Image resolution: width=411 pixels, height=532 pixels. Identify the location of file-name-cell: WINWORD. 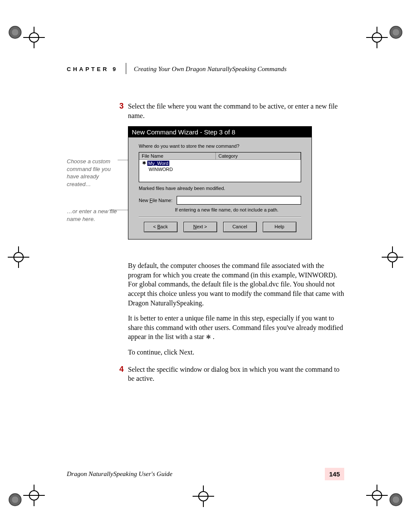
(158, 169).